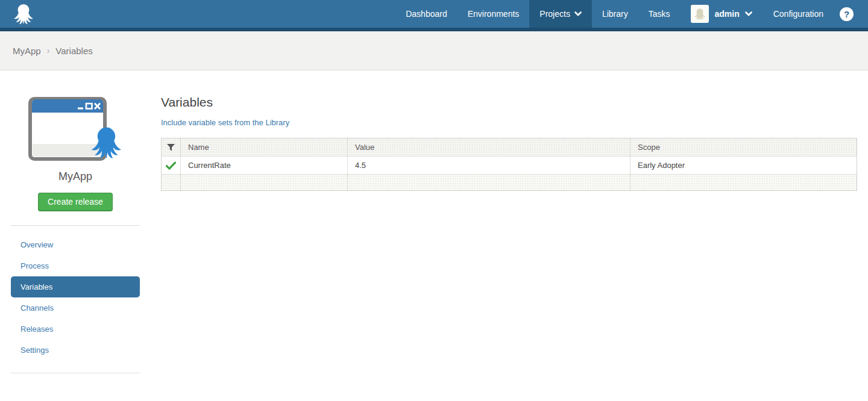 This screenshot has width=868, height=401. I want to click on project-side-nav: Overview Process Variables Channels Rele…, so click(75, 297).